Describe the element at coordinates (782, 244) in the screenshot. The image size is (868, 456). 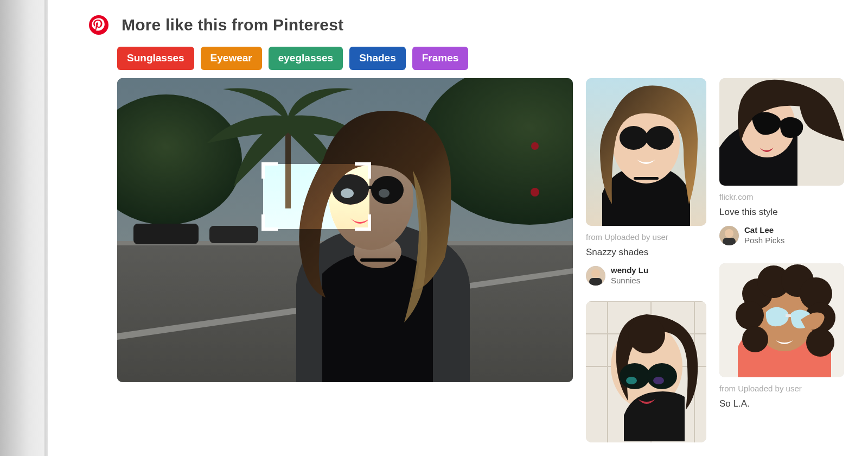
I see `results-col-2: flickr.com Love this style Cat Lee Posh …` at that location.